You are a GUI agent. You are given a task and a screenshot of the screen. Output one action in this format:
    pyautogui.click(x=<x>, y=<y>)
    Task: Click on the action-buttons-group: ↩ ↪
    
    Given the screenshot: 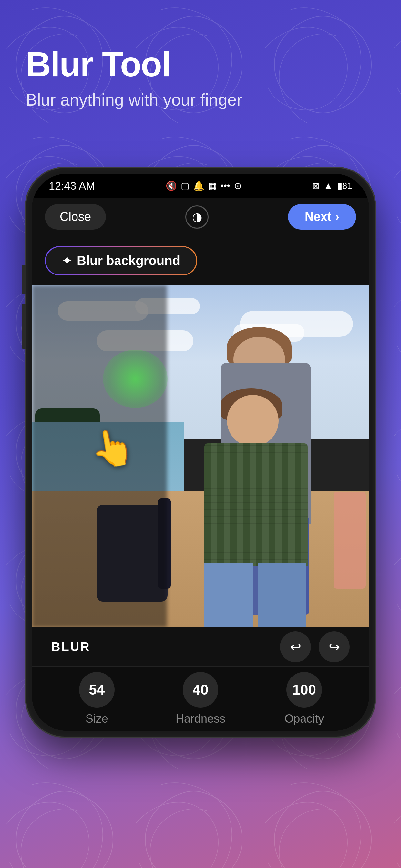 What is the action you would take?
    pyautogui.click(x=315, y=647)
    